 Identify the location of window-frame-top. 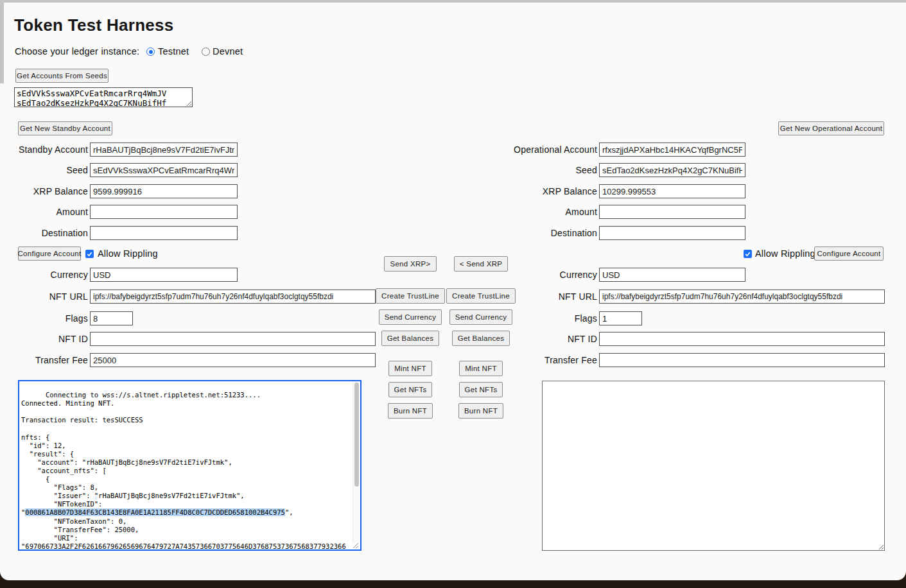
(453, 1).